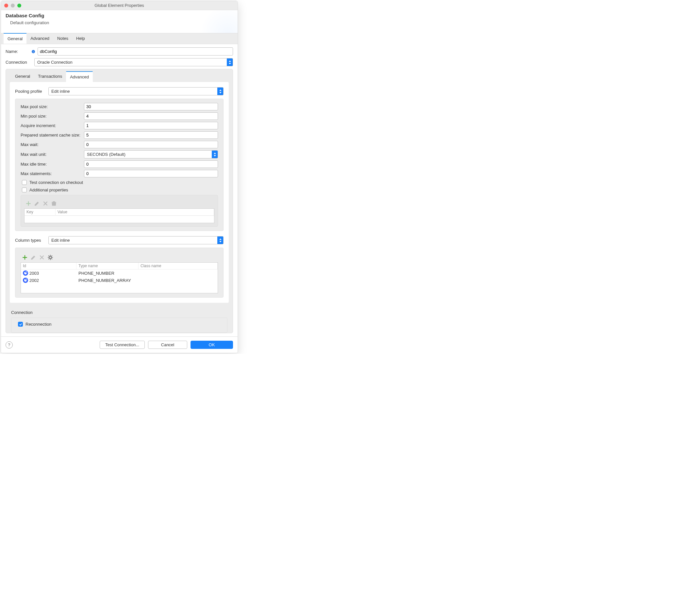  What do you see at coordinates (49, 266) in the screenshot?
I see `col-header-id: Id` at bounding box center [49, 266].